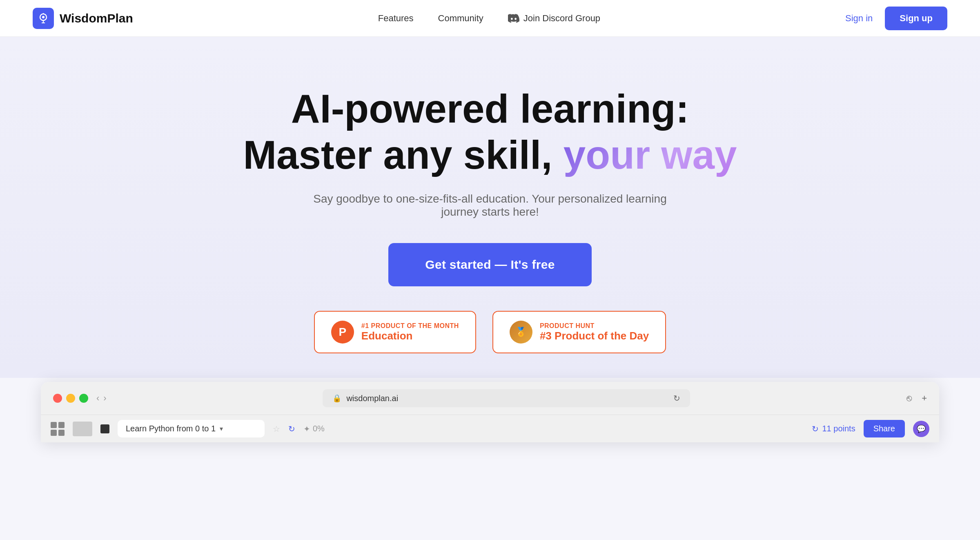 The image size is (980, 540). I want to click on traffic-lights, so click(71, 398).